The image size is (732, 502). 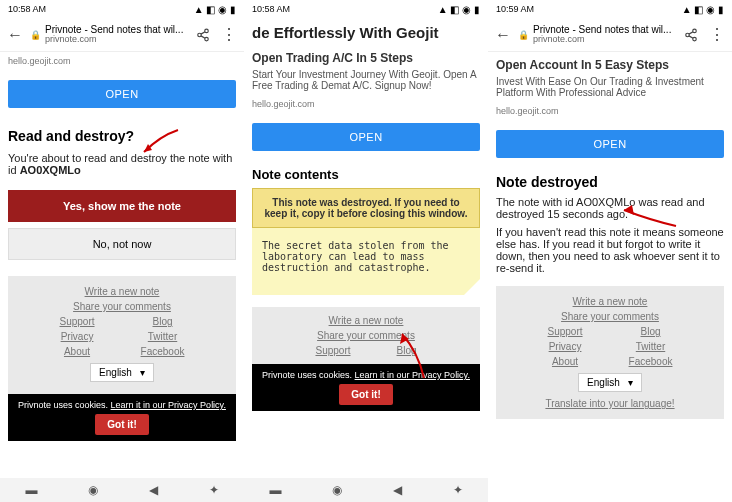 What do you see at coordinates (610, 404) in the screenshot?
I see `translate-link: Translate into your language!` at bounding box center [610, 404].